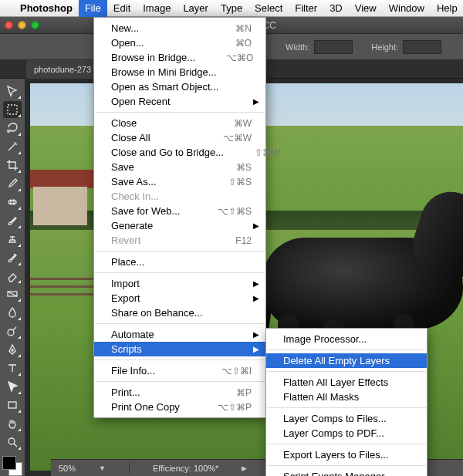  Describe the element at coordinates (346, 383) in the screenshot. I see `scripts-menu-item-flatten-all-layer-effects: Flatten All Layer Effects` at that location.